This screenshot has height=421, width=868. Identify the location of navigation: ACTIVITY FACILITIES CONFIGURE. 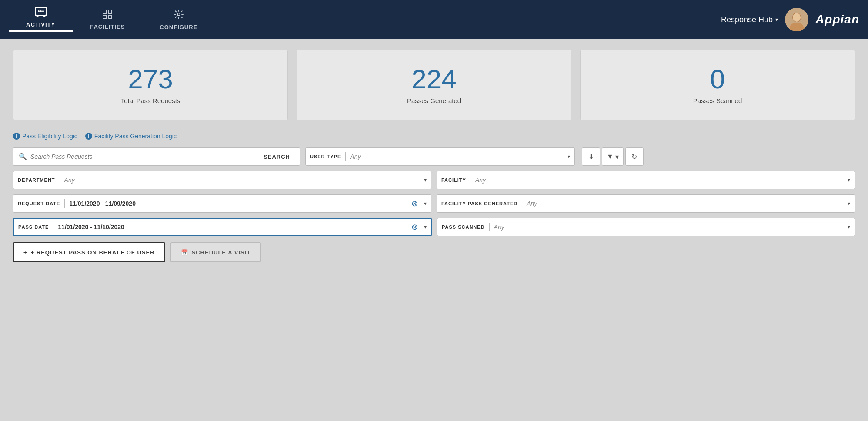
(434, 20).